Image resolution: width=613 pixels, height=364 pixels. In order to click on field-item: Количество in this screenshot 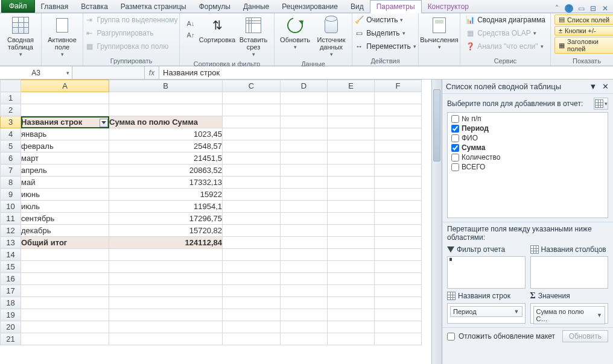, I will do `click(527, 157)`.